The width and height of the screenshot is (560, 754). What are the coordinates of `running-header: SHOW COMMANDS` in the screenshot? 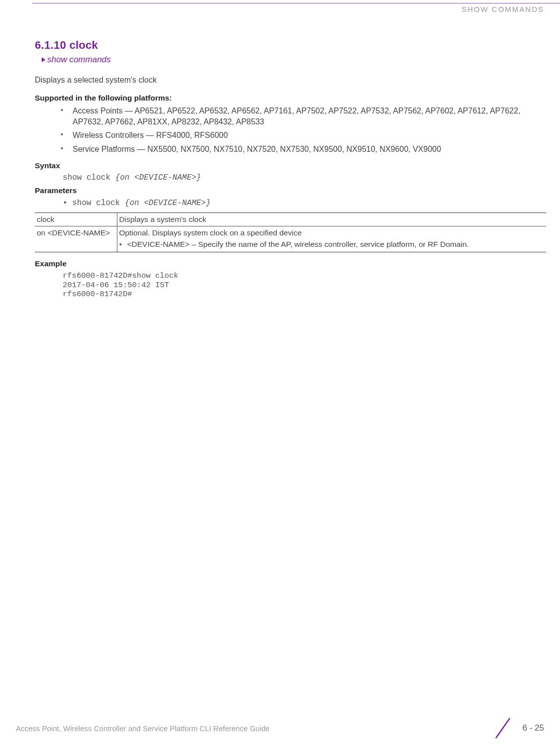 It's located at (503, 9).